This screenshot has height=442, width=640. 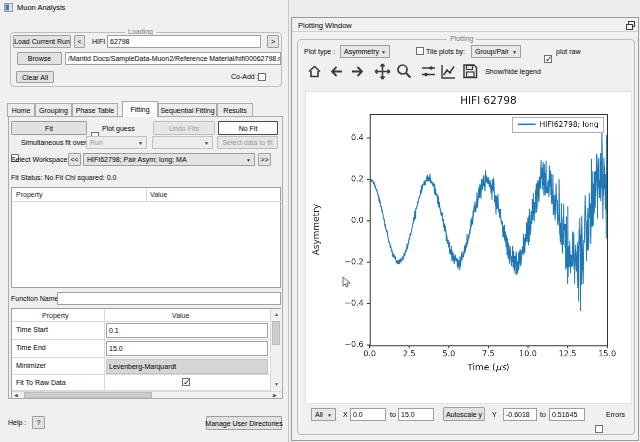 What do you see at coordinates (8, 8) in the screenshot?
I see `app-icon` at bounding box center [8, 8].